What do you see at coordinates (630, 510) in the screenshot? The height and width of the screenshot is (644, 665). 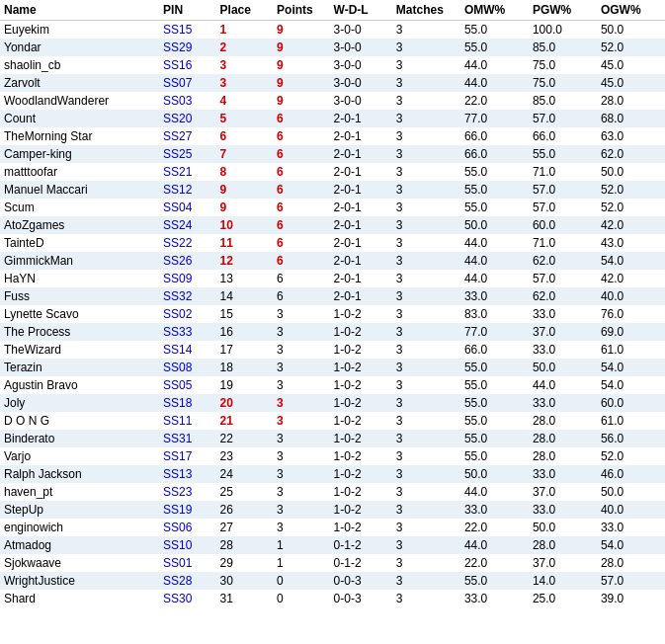 I see `cell-ogw: 40.0` at bounding box center [630, 510].